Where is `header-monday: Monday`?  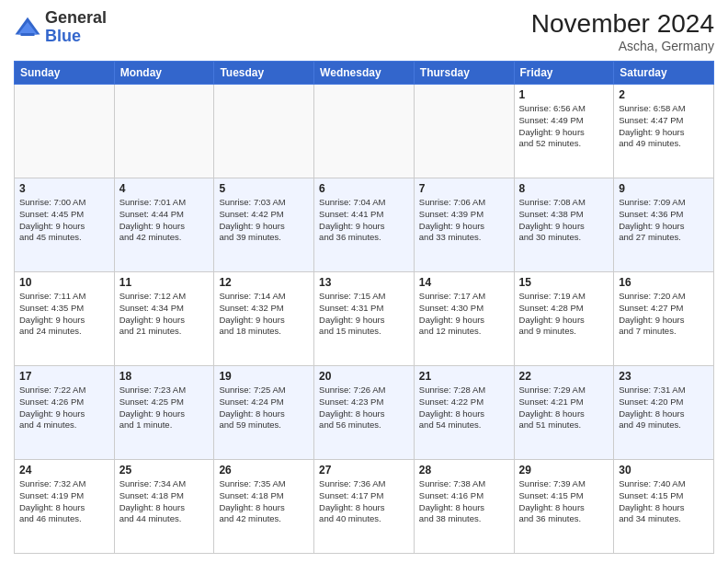 header-monday: Monday is located at coordinates (164, 74).